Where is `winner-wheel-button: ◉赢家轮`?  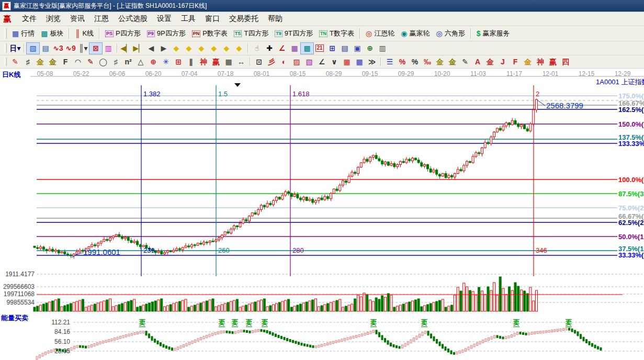 winner-wheel-button: ◉赢家轮 is located at coordinates (415, 33).